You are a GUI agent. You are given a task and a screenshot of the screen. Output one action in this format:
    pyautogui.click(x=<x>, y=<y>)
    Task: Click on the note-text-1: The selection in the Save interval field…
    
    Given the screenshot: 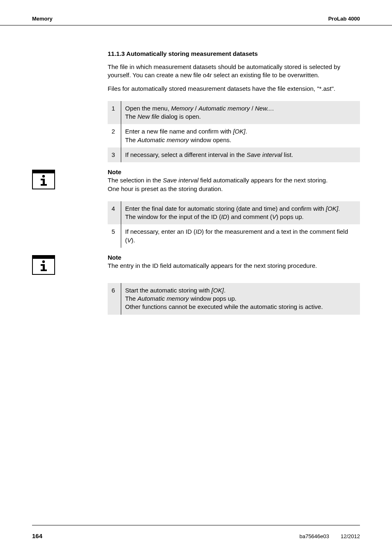 What is the action you would take?
    pyautogui.click(x=234, y=180)
    